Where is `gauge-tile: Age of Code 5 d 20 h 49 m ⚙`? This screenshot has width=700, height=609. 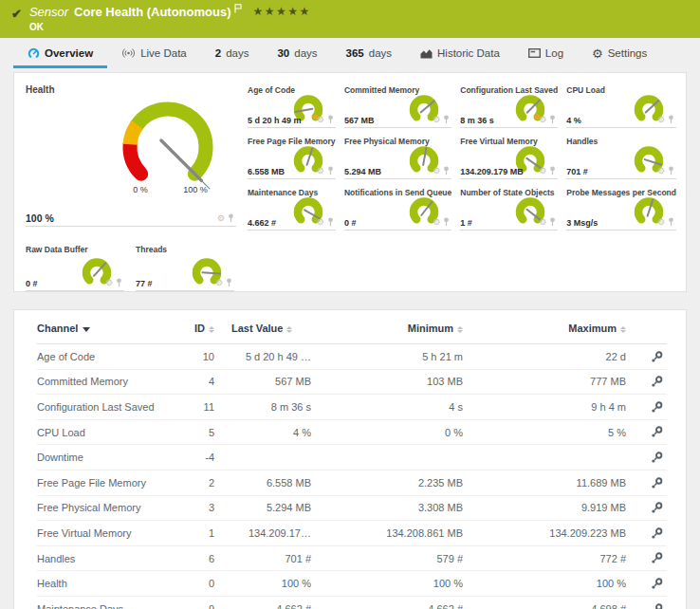 gauge-tile: Age of Code 5 d 20 h 49 m ⚙ is located at coordinates (292, 105).